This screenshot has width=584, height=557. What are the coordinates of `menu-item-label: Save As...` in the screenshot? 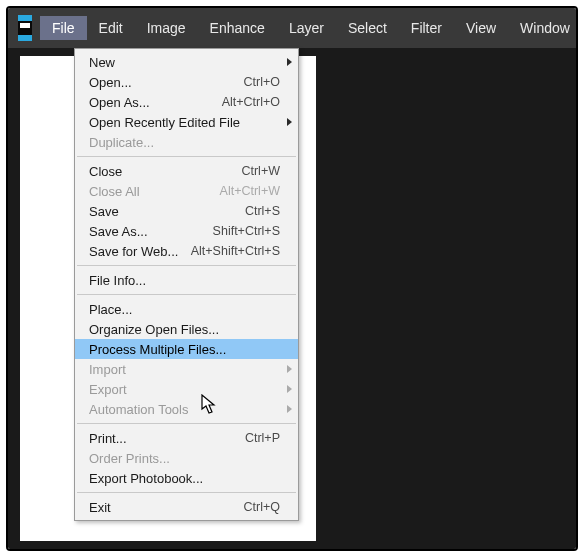 It's located at (151, 232).